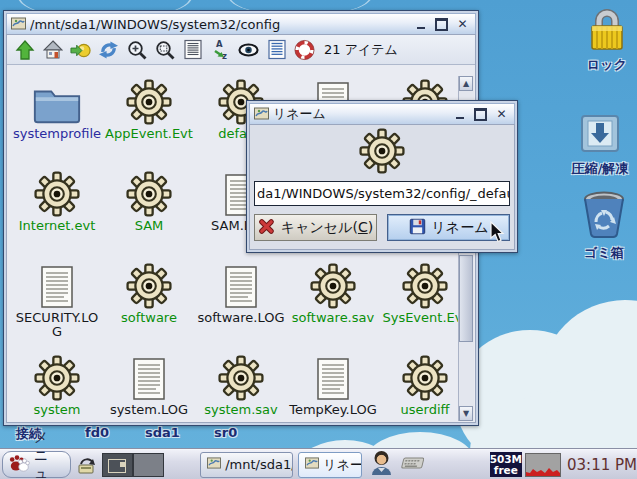 The width and height of the screenshot is (637, 479). Describe the element at coordinates (382, 114) in the screenshot. I see `rename-dialog-titlebar: リネーム ✕` at that location.